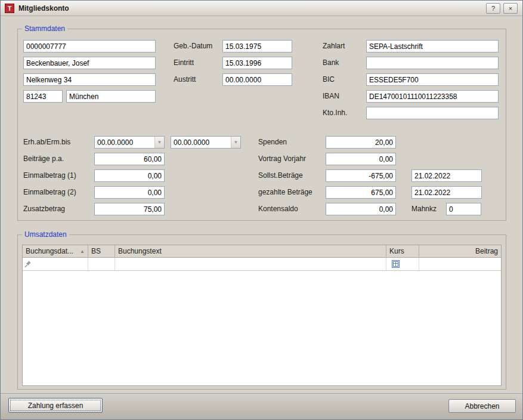 The image size is (523, 420). What do you see at coordinates (334, 47) in the screenshot?
I see `label-zahlart: Zahlart` at bounding box center [334, 47].